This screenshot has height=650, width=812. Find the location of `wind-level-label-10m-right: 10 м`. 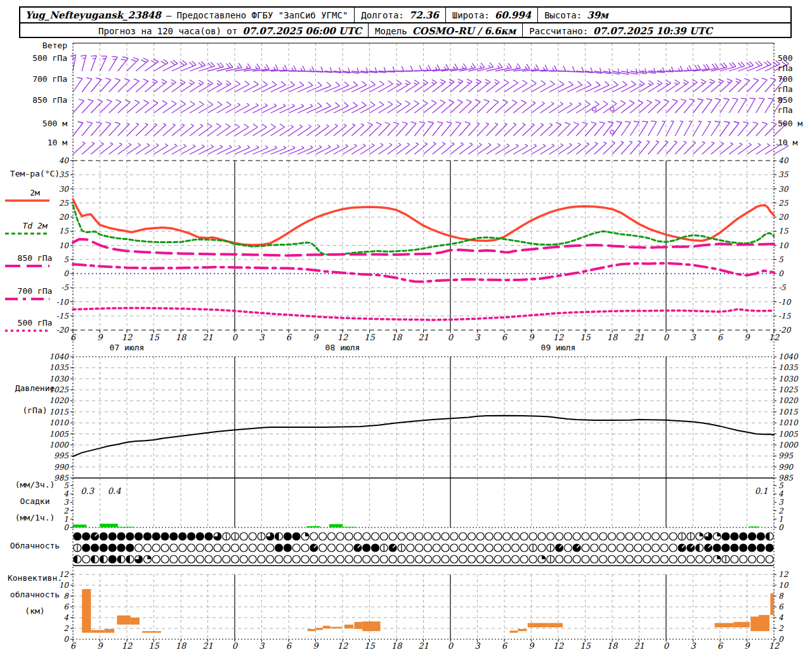

wind-level-label-10m-right: 10 м is located at coordinates (788, 143).